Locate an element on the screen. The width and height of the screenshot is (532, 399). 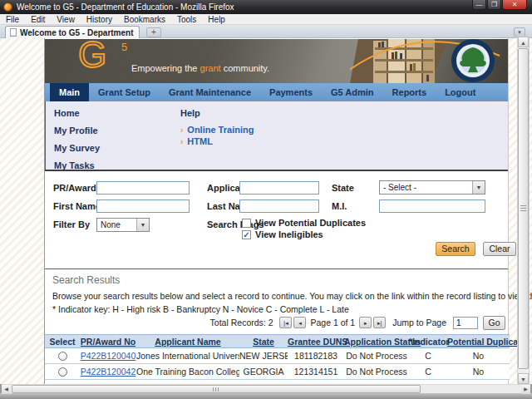
column-header-application-status: Application Status is located at coordinates (377, 342).